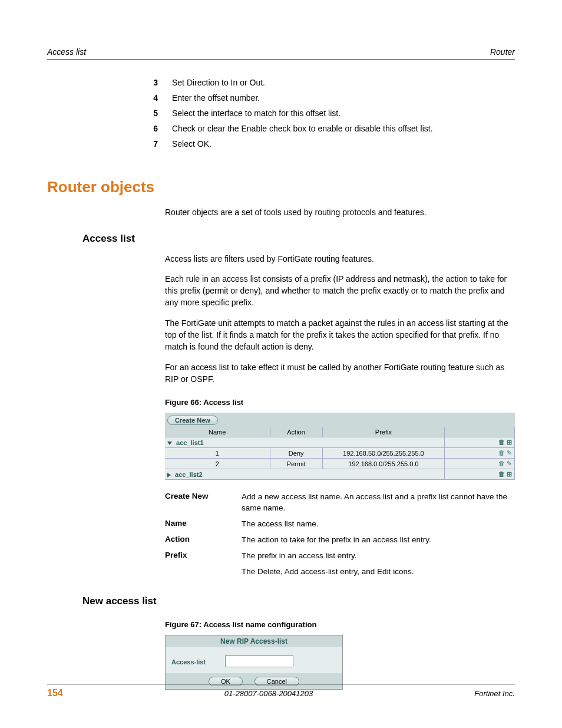 The width and height of the screenshot is (562, 728). I want to click on page-footer: 154 01-28007-0068-20041203 Fortinet Inc., so click(281, 691).